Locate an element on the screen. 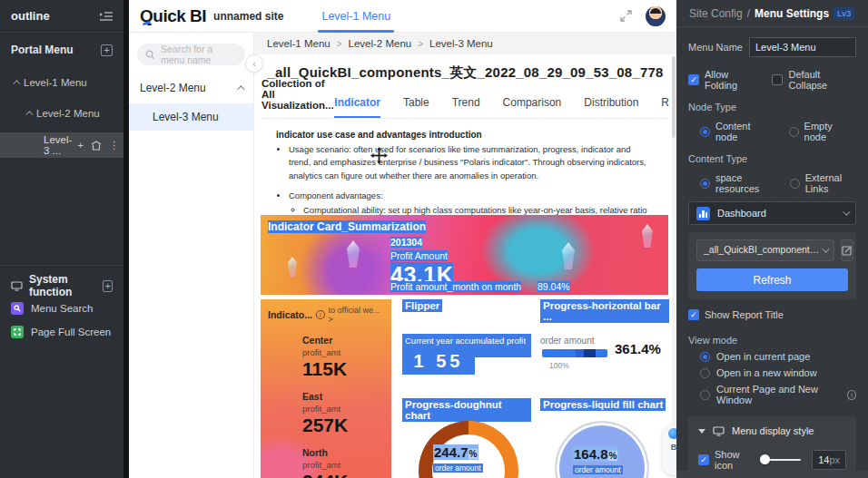 This screenshot has height=478, width=868. menu-search-input: Search for a menu name is located at coordinates (191, 54).